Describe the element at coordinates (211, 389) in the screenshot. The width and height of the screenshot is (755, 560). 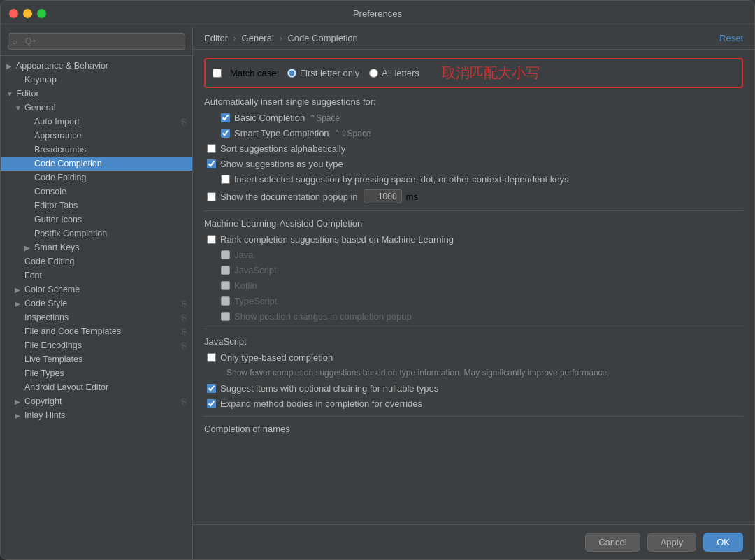
I see `js-suggest-chaining-checkbox` at that location.